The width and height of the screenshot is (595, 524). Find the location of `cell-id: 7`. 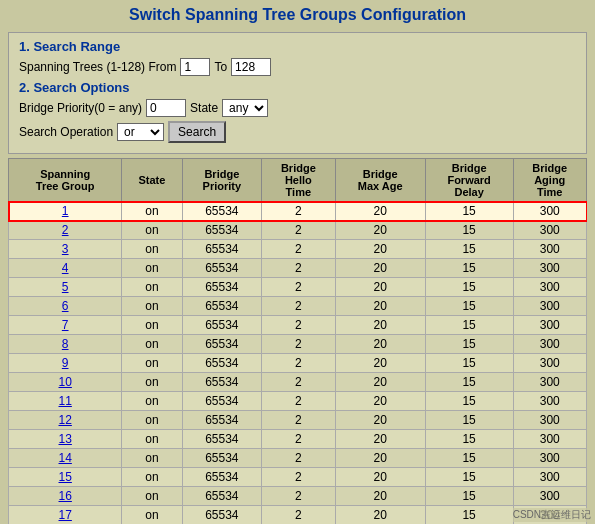

cell-id: 7 is located at coordinates (66, 326).